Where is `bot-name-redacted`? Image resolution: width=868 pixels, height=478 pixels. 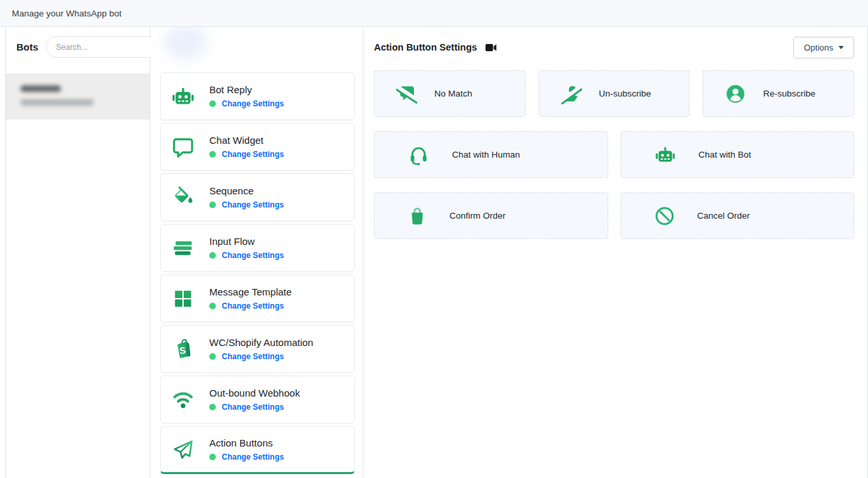
bot-name-redacted is located at coordinates (41, 89).